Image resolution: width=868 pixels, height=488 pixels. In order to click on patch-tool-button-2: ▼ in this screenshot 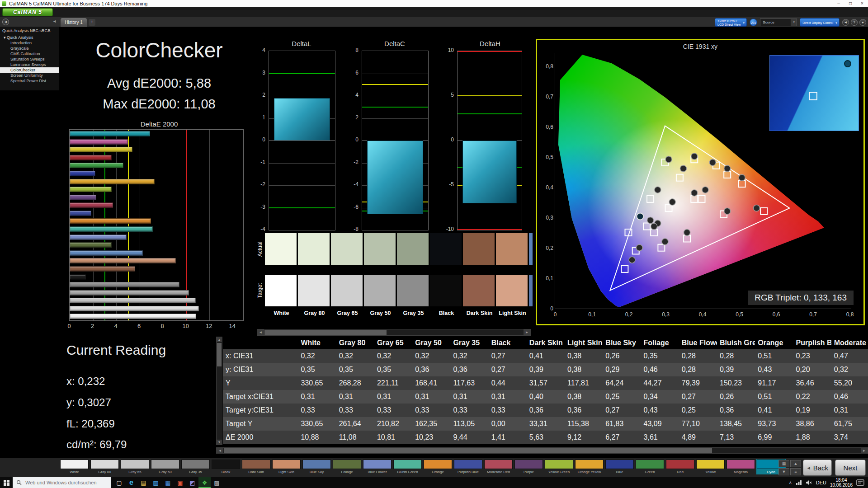, I will do `click(784, 472)`.